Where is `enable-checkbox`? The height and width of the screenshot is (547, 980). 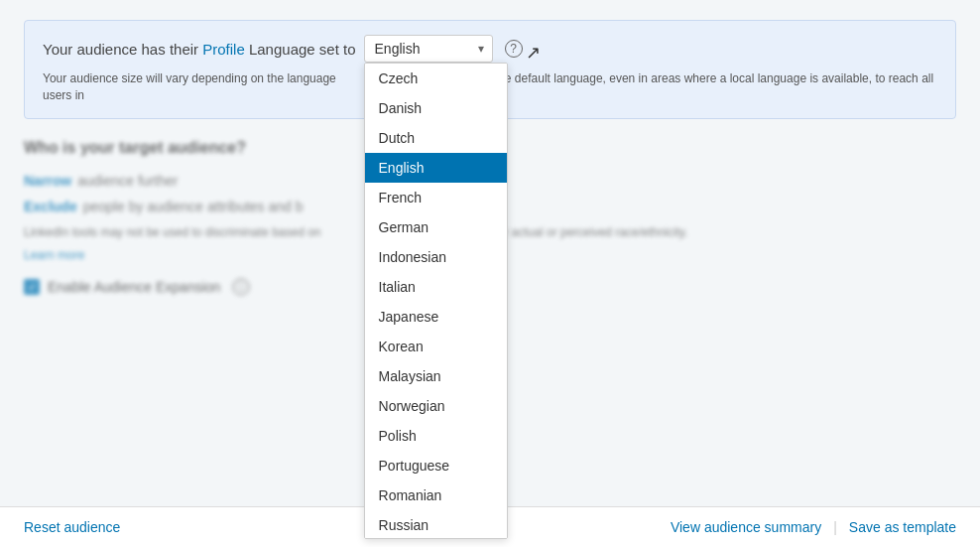
enable-checkbox is located at coordinates (32, 287).